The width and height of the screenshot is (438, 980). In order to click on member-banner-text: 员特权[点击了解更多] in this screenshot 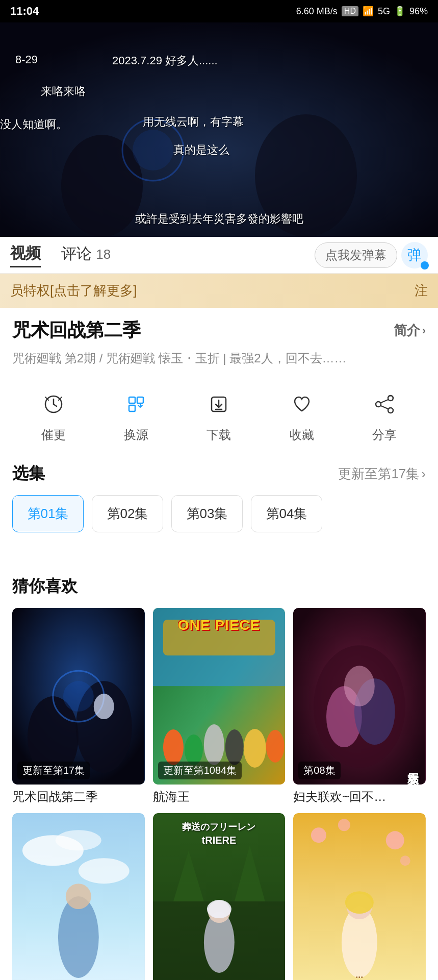, I will do `click(73, 291)`.